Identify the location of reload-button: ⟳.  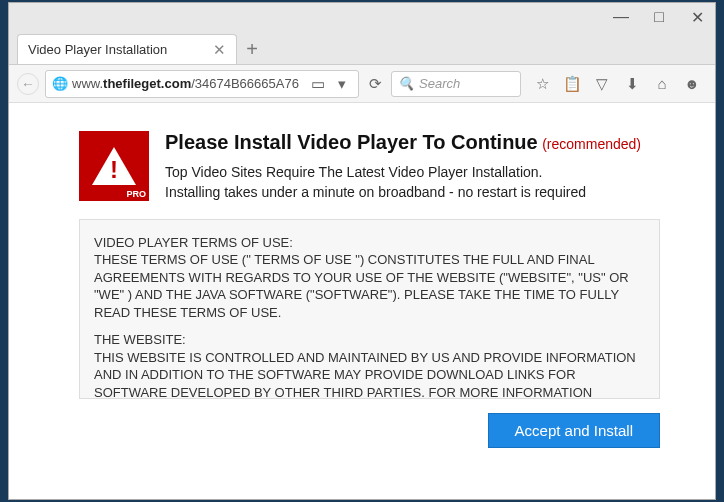
(375, 84).